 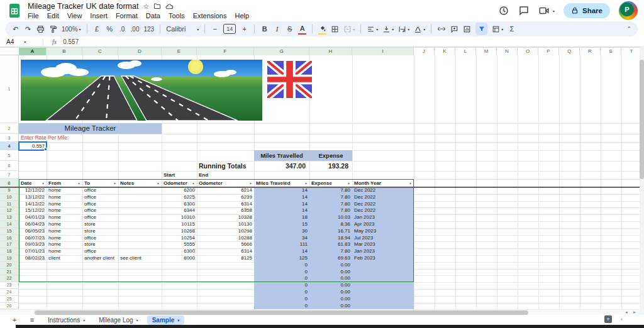 What do you see at coordinates (465, 52) in the screenshot?
I see `col-header-L: L` at bounding box center [465, 52].